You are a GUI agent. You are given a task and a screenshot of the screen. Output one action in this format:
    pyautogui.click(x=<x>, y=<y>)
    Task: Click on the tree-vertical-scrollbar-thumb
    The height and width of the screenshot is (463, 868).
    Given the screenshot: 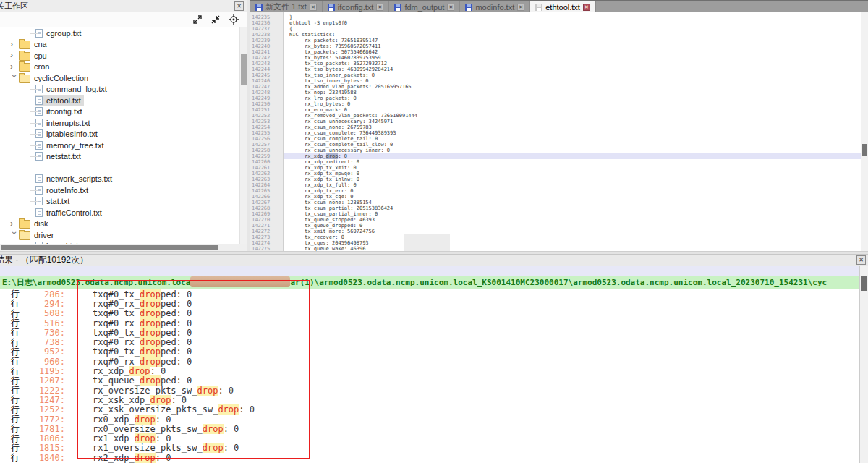 What is the action you would take?
    pyautogui.click(x=244, y=69)
    